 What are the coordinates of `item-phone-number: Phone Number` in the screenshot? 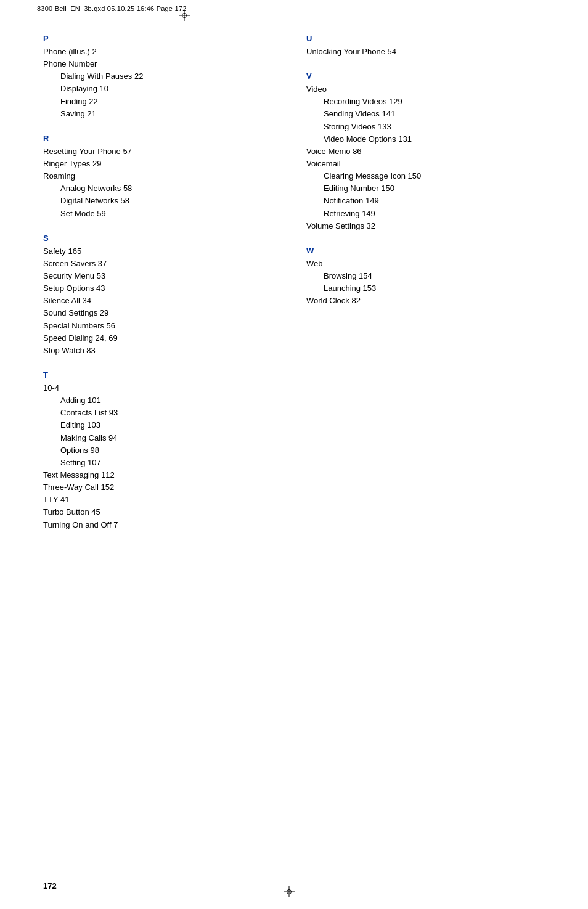 It's located at (163, 64).